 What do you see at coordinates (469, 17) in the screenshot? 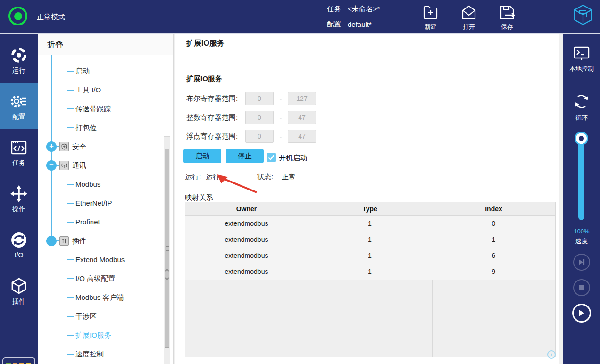
I see `open-button: 打开` at bounding box center [469, 17].